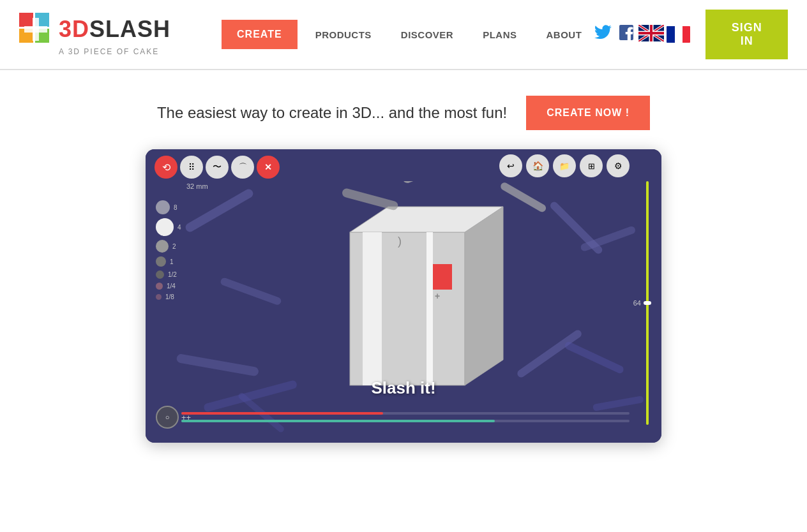  What do you see at coordinates (405, 413) in the screenshot?
I see `red-progress-bar` at bounding box center [405, 413].